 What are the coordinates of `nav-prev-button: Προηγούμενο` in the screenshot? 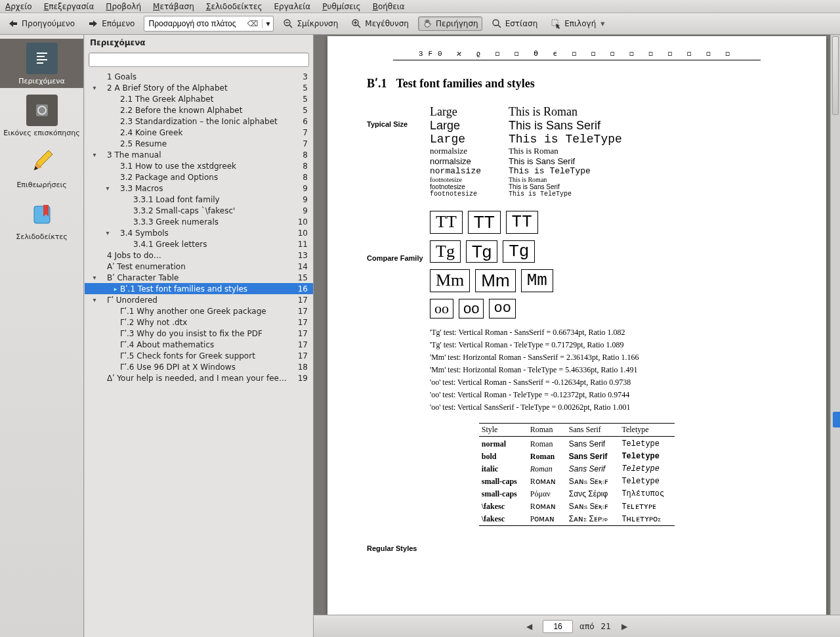 It's located at (41, 24).